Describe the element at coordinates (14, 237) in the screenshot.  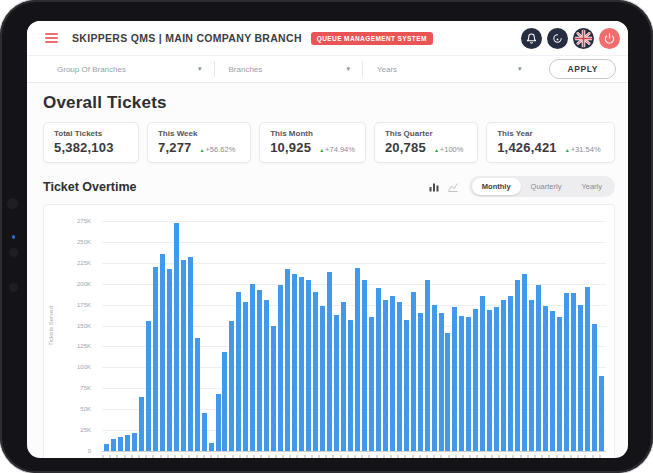
I see `tablet-sensor-light` at that location.